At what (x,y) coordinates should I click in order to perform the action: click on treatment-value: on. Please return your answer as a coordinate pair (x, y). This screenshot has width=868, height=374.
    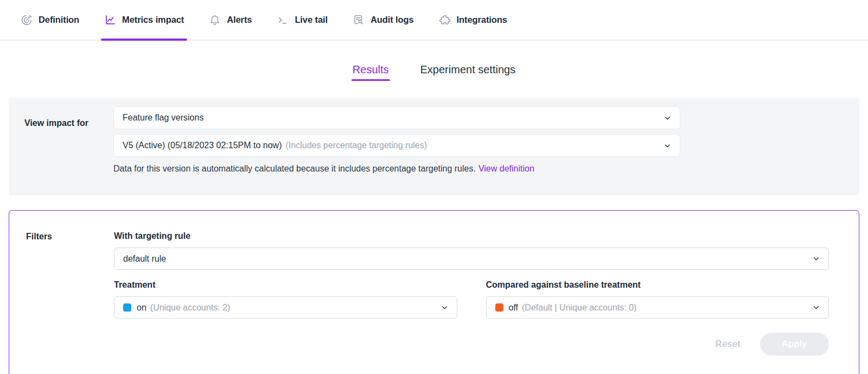
    Looking at the image, I should click on (142, 308).